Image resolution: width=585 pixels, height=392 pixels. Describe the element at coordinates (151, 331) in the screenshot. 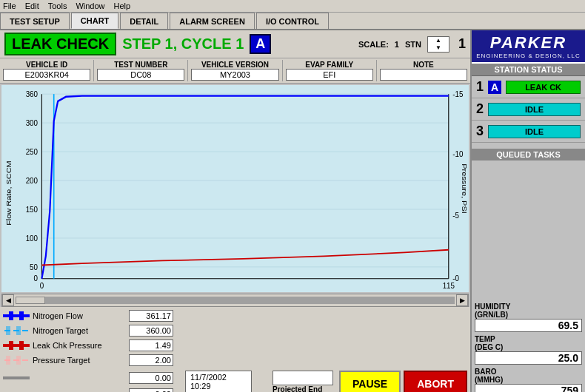

I see `nitrogen-target-value: 360.00` at that location.